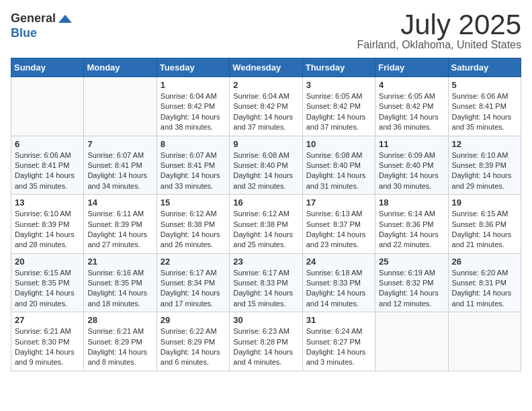 This screenshot has width=532, height=411. Describe the element at coordinates (193, 224) in the screenshot. I see `table-row: 15Sunrise: 6:12 AM Sunset: 8:38 PM Dayli…` at that location.